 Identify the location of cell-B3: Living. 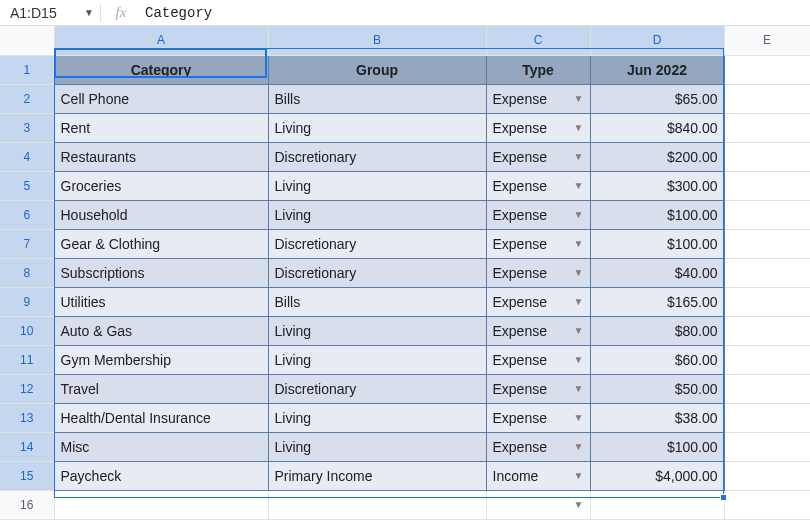
(377, 128).